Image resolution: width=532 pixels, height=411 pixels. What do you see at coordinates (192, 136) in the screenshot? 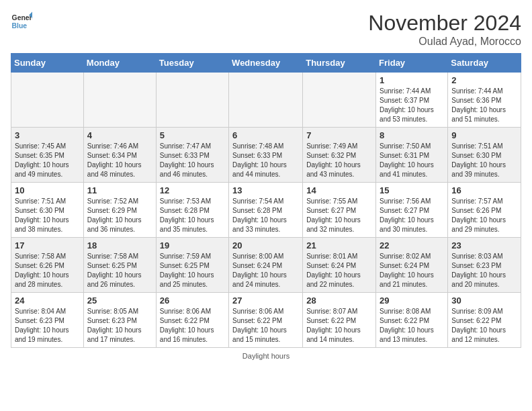
I see `day-number: 5` at bounding box center [192, 136].